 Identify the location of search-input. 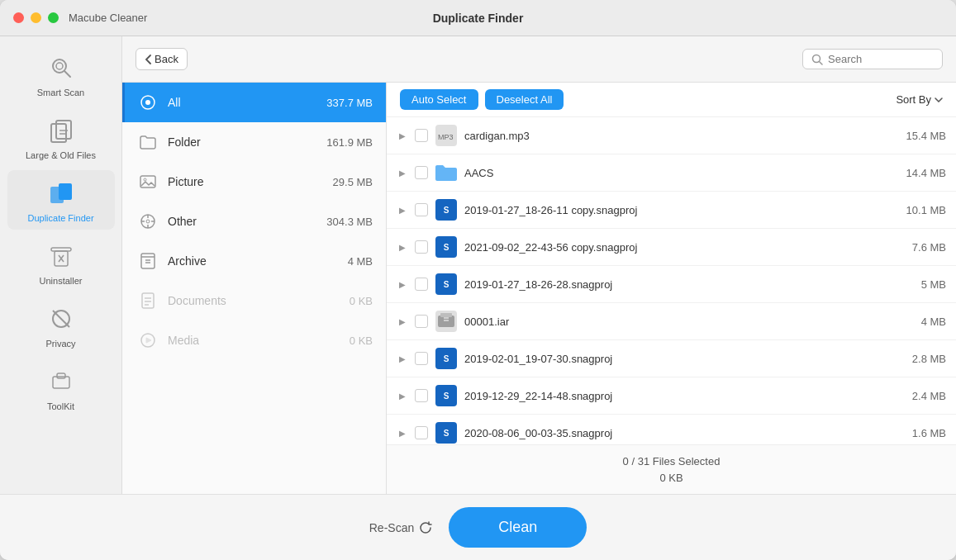
(882, 59).